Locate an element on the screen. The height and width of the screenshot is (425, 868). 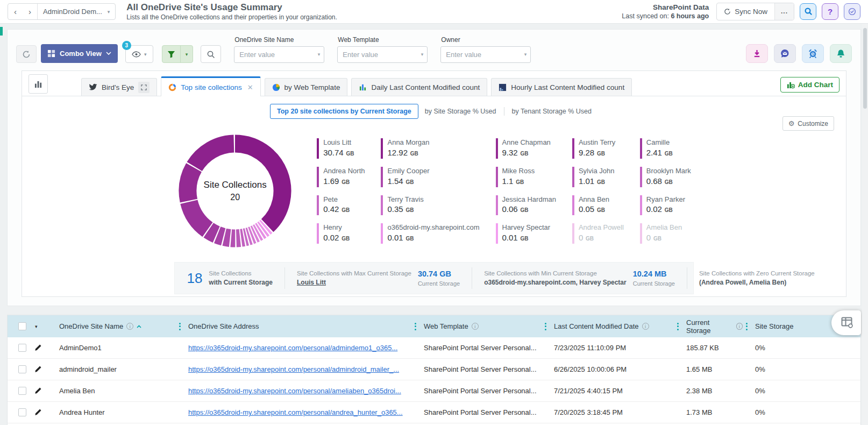
add-chart-button: Add Chart is located at coordinates (810, 85).